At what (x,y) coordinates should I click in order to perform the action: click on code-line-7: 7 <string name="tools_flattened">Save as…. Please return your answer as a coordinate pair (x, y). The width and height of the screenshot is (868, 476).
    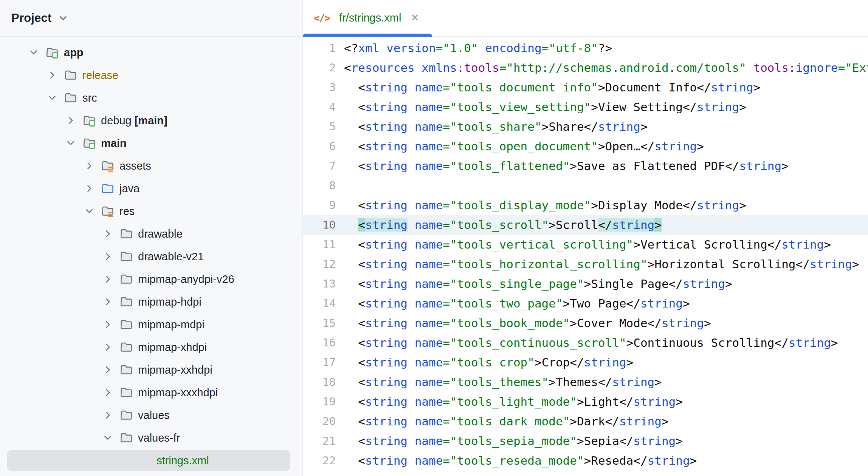
    Looking at the image, I should click on (586, 166).